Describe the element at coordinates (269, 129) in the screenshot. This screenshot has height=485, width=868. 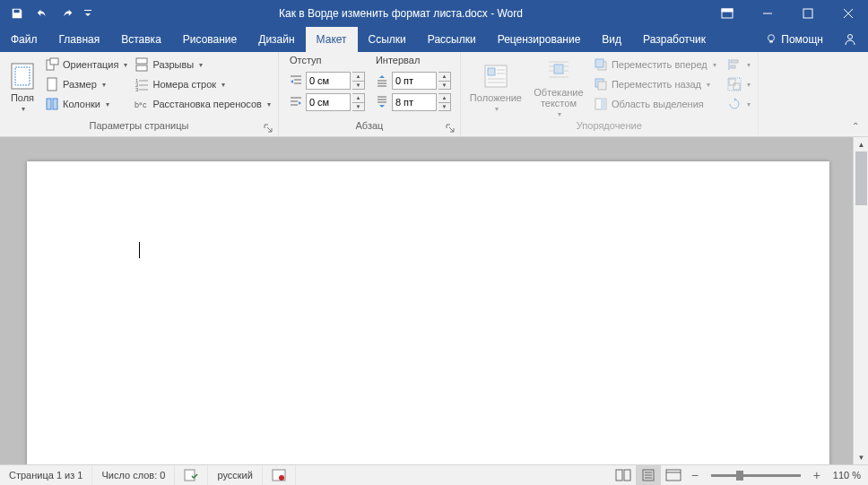
I see `page-setup-launcher` at that location.